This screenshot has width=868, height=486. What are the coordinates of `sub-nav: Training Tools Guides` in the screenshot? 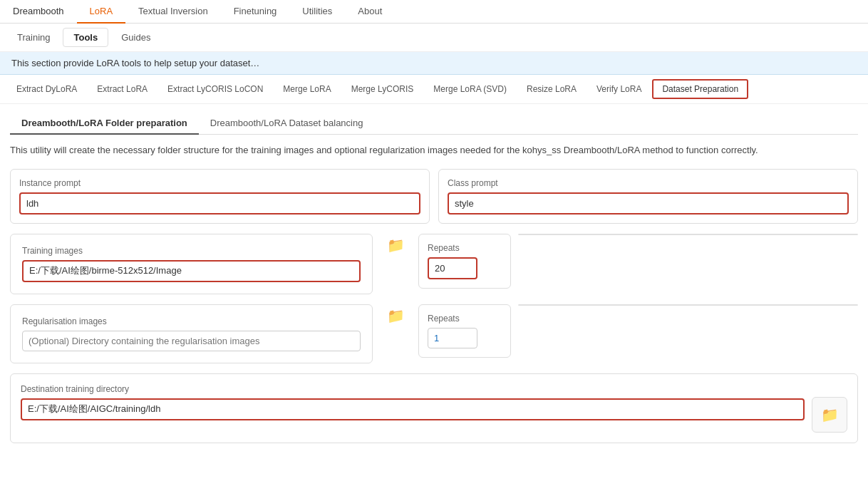 It's located at (434, 38).